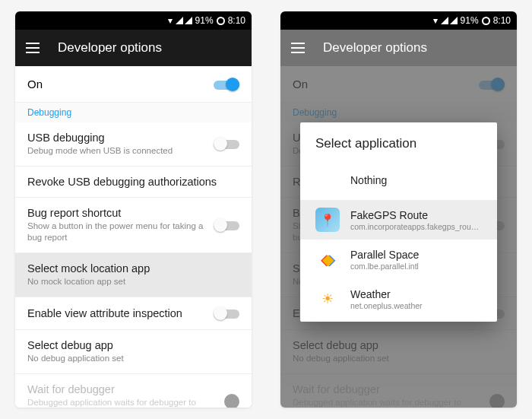 The height and width of the screenshot is (419, 532). I want to click on option-sub: net.oneplus.weather, so click(386, 306).